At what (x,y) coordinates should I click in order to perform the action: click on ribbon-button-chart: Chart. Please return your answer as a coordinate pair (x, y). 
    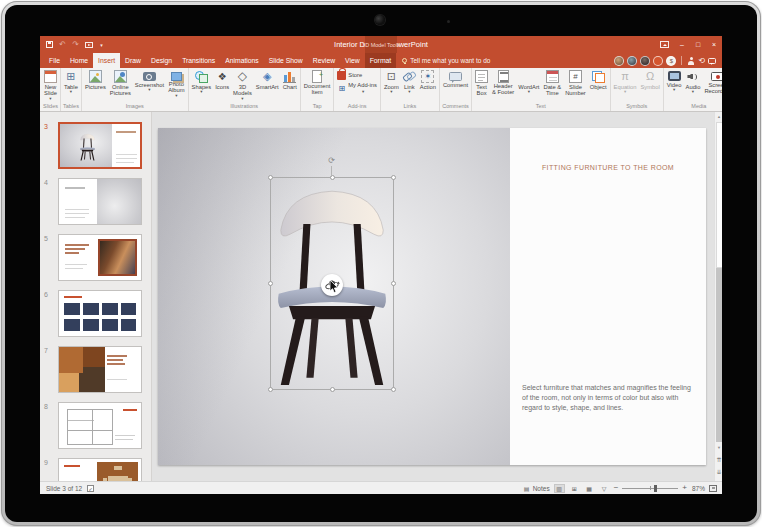
    Looking at the image, I should click on (290, 79).